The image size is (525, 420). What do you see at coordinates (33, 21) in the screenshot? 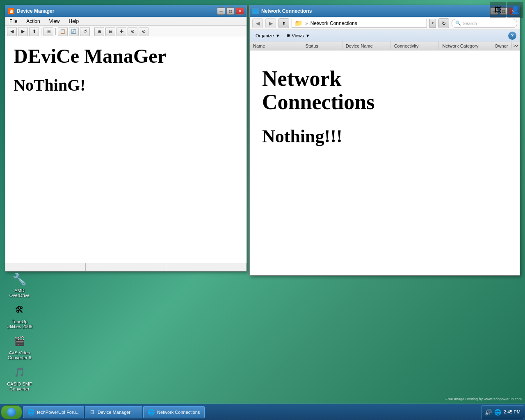
I see `menu-action: Action` at bounding box center [33, 21].